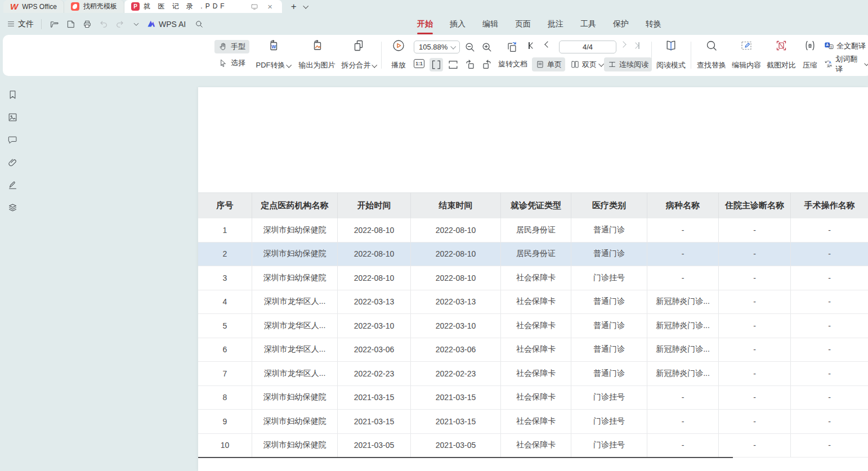  I want to click on reading-mode-button: 阅读模式, so click(671, 55).